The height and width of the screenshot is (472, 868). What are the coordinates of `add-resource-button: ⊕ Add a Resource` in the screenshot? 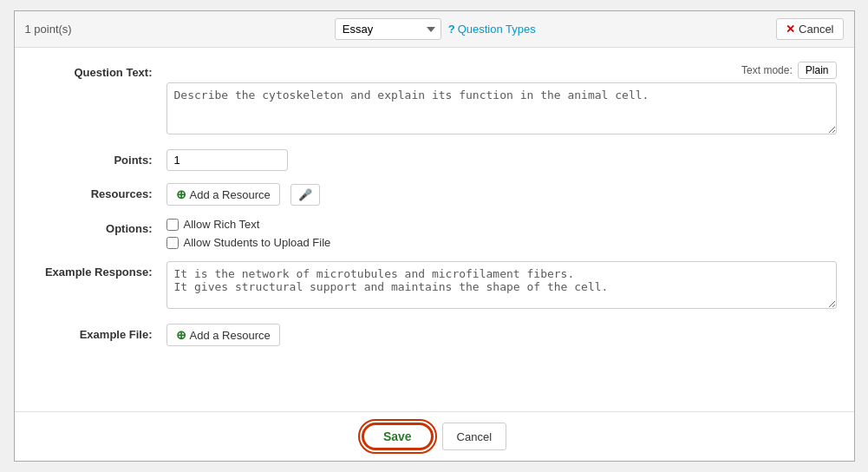 It's located at (224, 194).